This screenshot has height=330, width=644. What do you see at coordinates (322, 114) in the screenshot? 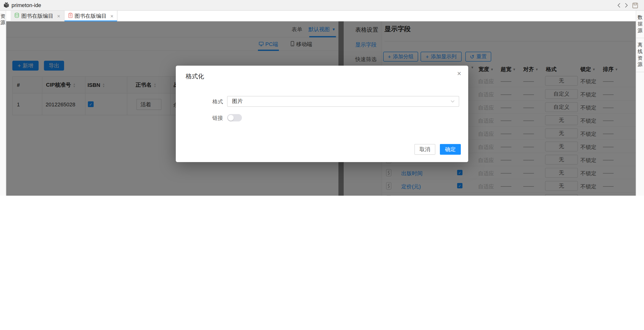
I see `format-modal: 格式化 格式 图片 链接 取消 确定` at bounding box center [322, 114].